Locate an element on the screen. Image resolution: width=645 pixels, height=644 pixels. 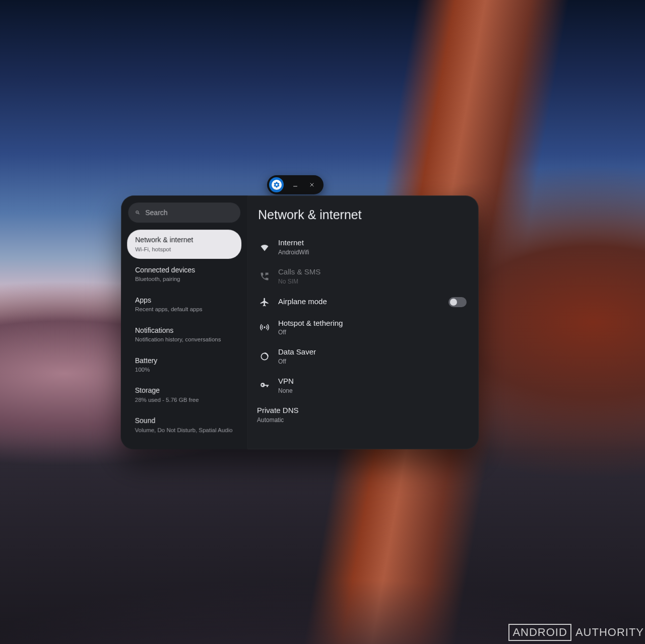
sidebar-item-label: Storage is located at coordinates (184, 391).